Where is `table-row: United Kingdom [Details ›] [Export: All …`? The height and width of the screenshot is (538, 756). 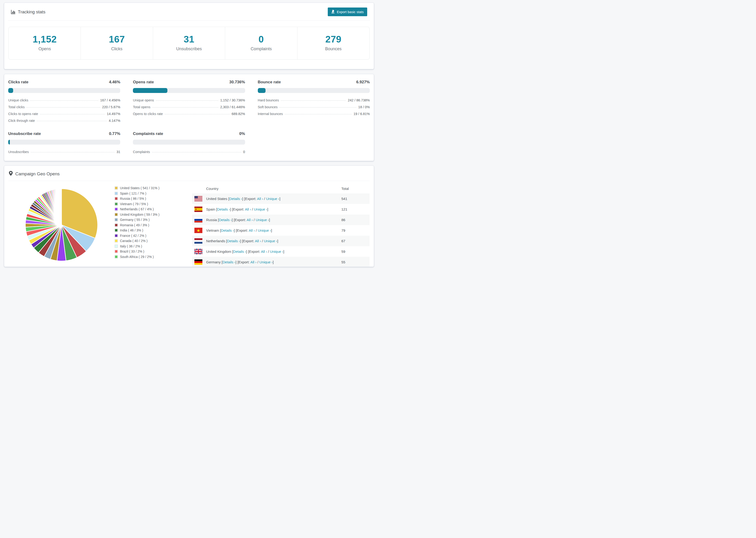
table-row: United Kingdom [Details ›] [Export: All … is located at coordinates (281, 251).